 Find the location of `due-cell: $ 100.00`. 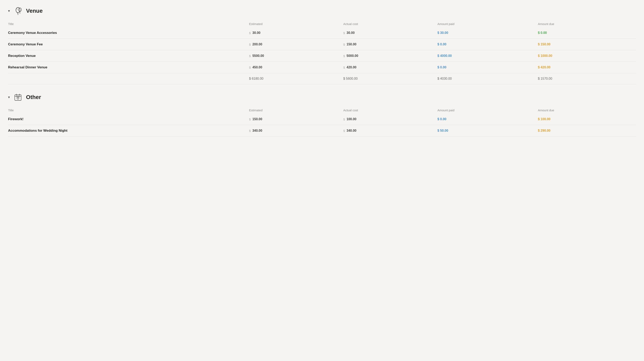

due-cell: $ 100.00 is located at coordinates (586, 119).